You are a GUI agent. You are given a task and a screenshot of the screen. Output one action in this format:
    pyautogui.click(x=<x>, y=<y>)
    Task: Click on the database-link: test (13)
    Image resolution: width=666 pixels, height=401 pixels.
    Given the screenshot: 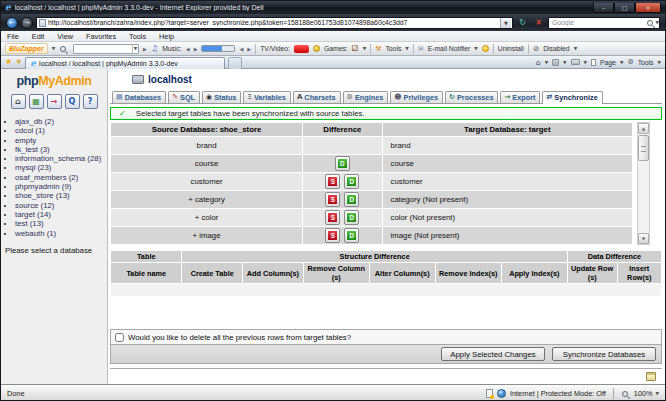 What is the action you would take?
    pyautogui.click(x=30, y=224)
    